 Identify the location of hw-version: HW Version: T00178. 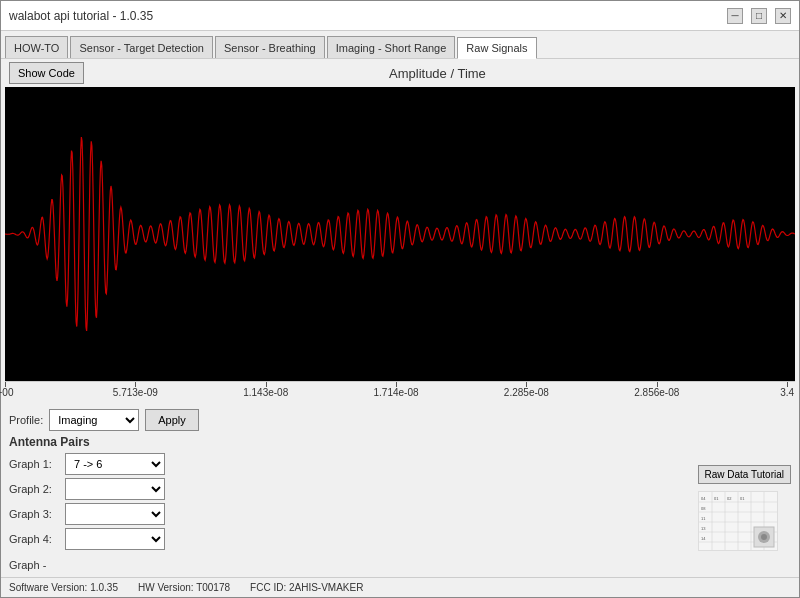
(184, 588).